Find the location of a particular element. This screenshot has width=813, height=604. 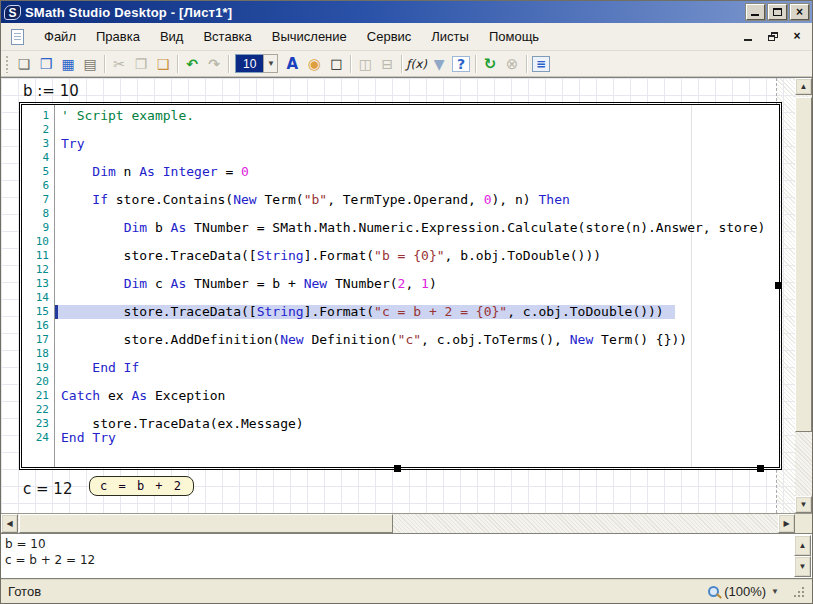

scroll-right-arrow-icon: ▶ is located at coordinates (786, 524).